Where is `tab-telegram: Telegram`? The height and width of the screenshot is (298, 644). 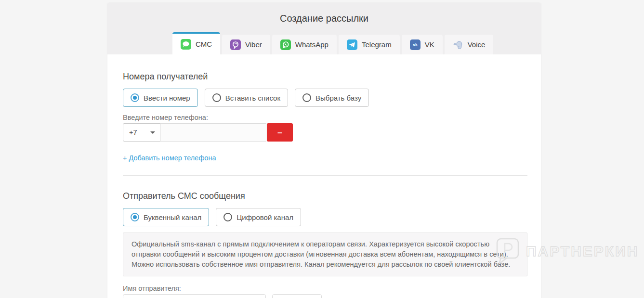
tab-telegram: Telegram is located at coordinates (369, 44).